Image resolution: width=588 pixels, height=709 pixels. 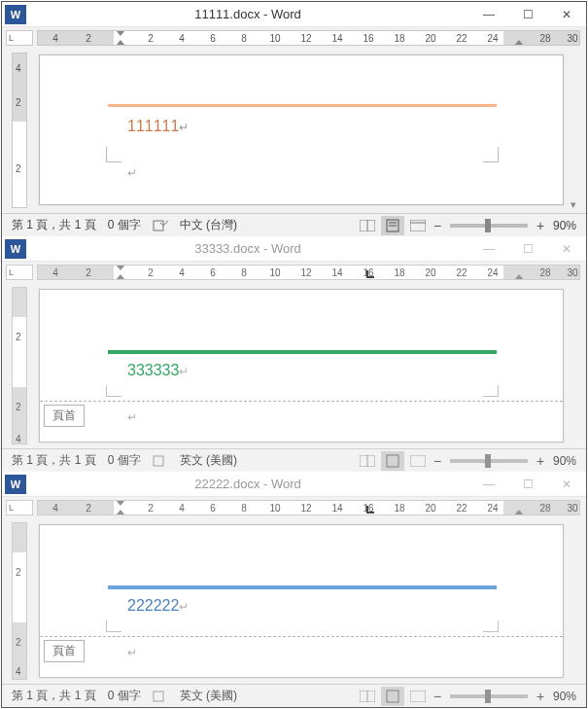 What do you see at coordinates (208, 226) in the screenshot?
I see `language-status: 中文 (台灣)` at bounding box center [208, 226].